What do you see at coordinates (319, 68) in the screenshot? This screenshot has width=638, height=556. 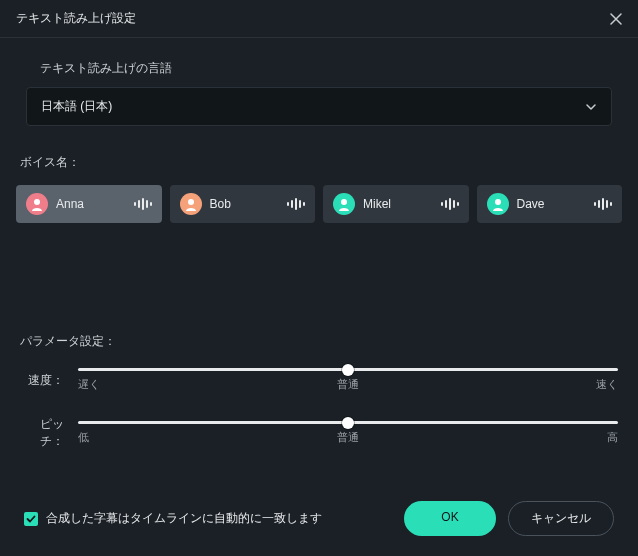 I see `language-label: テキスト読み上げの言語` at bounding box center [319, 68].